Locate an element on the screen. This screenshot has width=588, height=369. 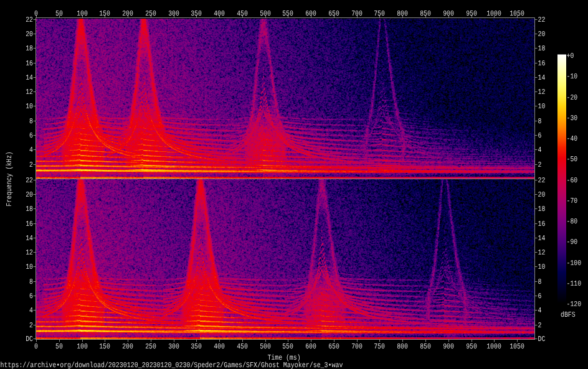
svg-text: 150 is located at coordinates (105, 347).